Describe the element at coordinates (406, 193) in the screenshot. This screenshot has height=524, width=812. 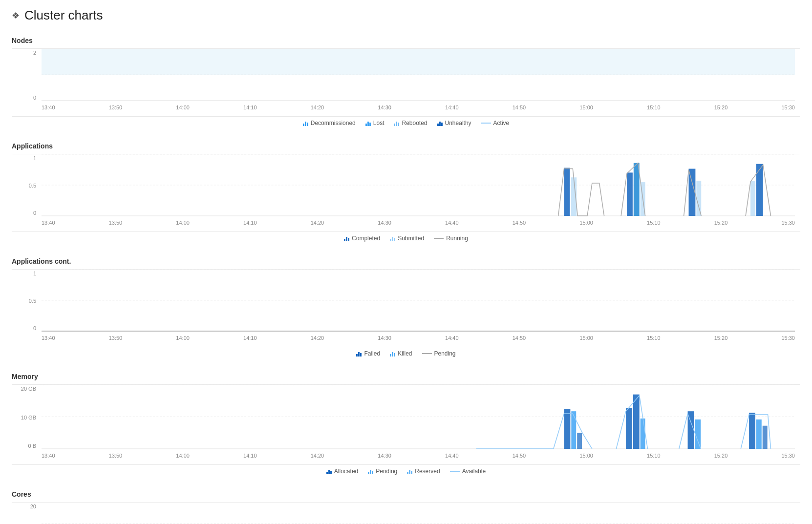
I see `applications-chart: 1 0.5 0` at that location.